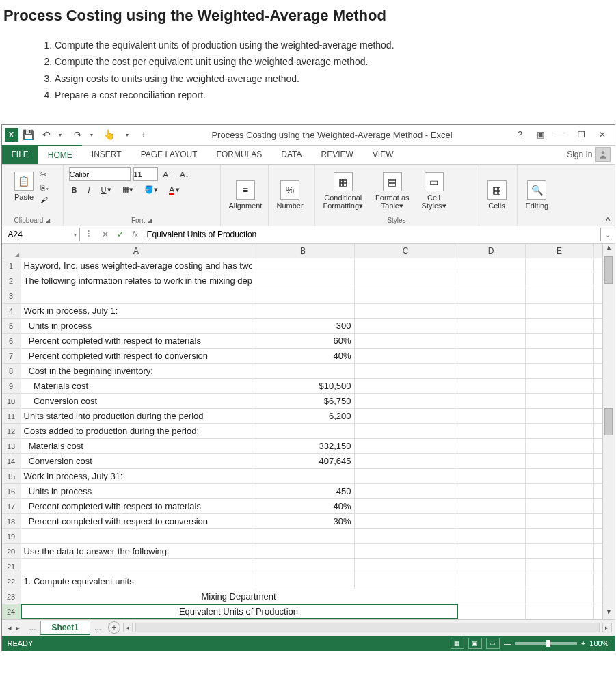 The image size is (616, 700). What do you see at coordinates (12, 551) in the screenshot?
I see `row-header: 20` at bounding box center [12, 551].